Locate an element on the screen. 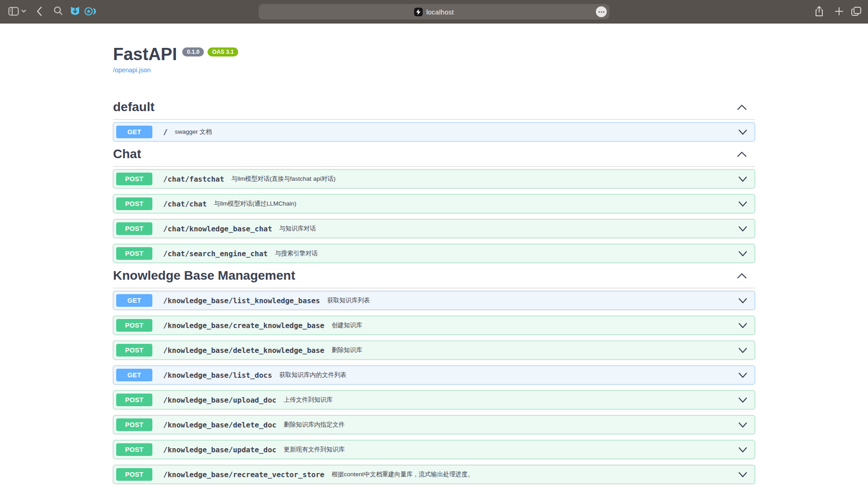 This screenshot has height=488, width=868. site-favicon is located at coordinates (419, 12).